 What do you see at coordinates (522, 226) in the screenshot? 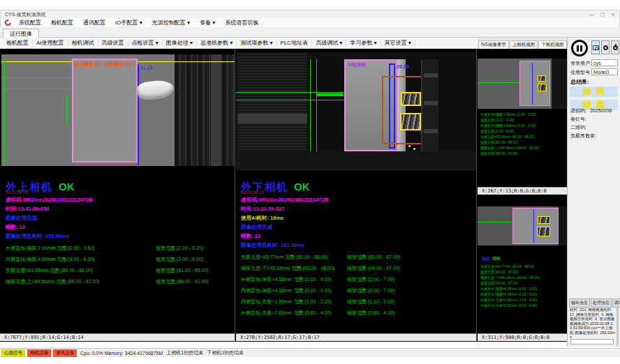
I see `thumb2-image` at bounding box center [522, 226].